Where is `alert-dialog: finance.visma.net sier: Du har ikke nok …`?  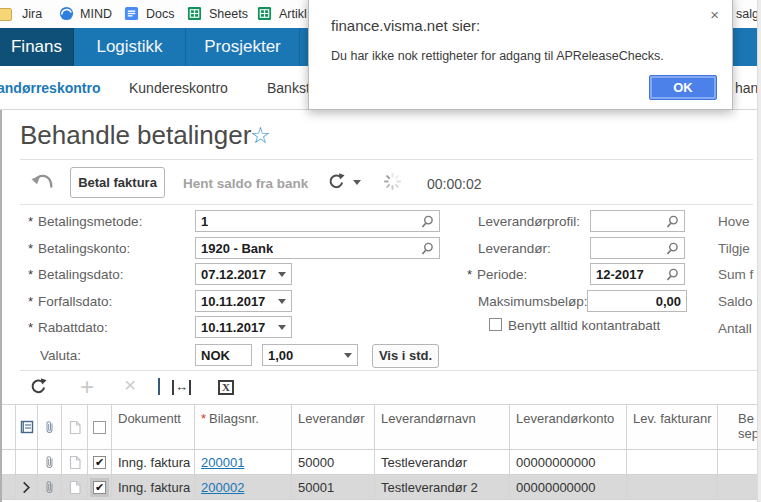 alert-dialog: finance.visma.net sier: Du har ikke nok … is located at coordinates (520, 55).